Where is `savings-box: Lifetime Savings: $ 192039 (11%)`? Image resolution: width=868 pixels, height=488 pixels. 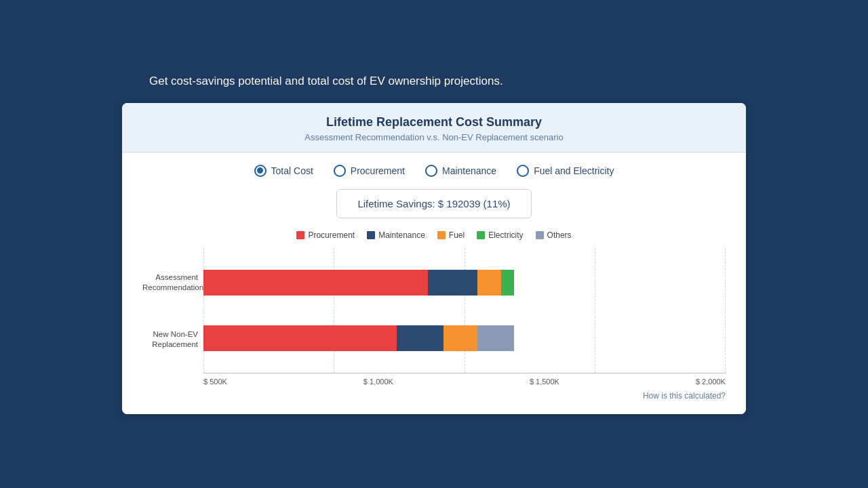
savings-box: Lifetime Savings: $ 192039 (11%) is located at coordinates (434, 203).